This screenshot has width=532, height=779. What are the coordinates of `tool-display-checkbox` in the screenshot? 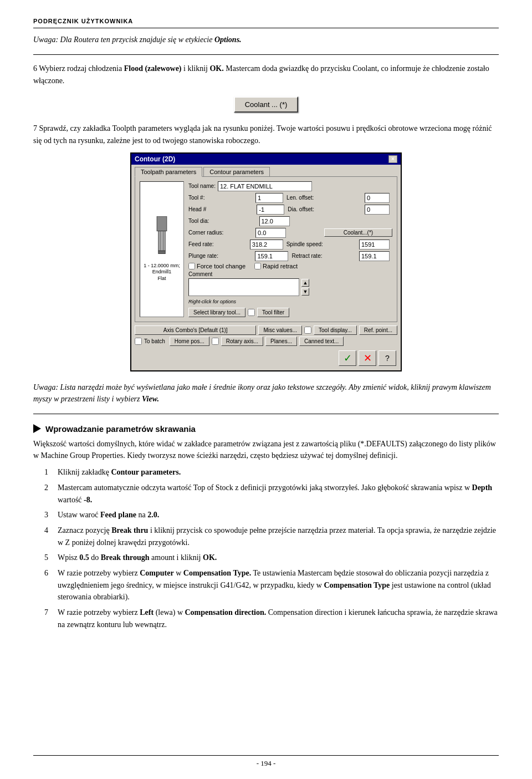 It's located at (308, 330).